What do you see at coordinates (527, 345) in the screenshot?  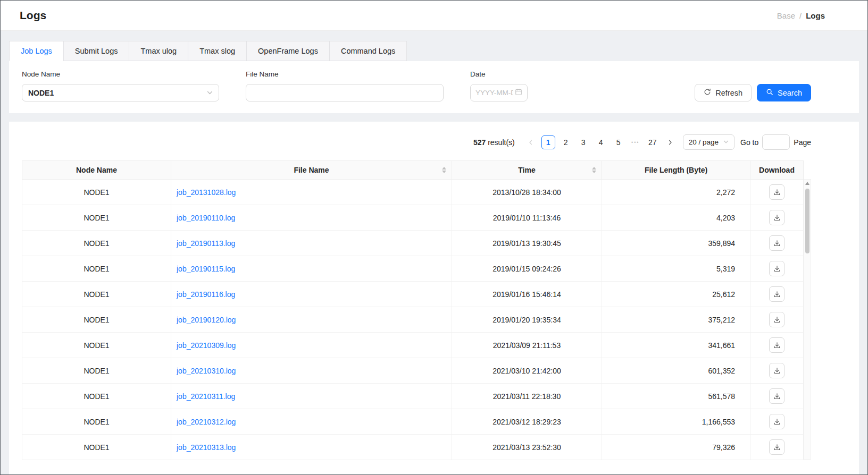 I see `time-cell: 2021/03/09 21:11:53` at bounding box center [527, 345].